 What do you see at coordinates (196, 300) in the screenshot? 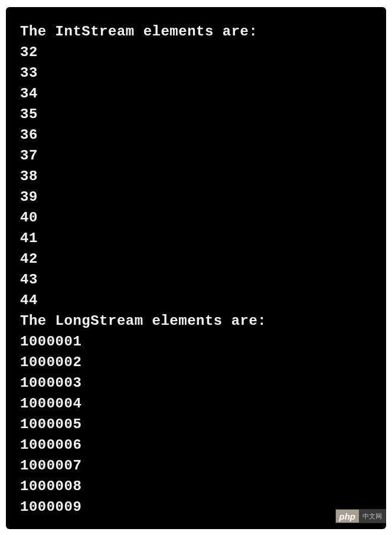
I see `output-value: 44` at bounding box center [196, 300].